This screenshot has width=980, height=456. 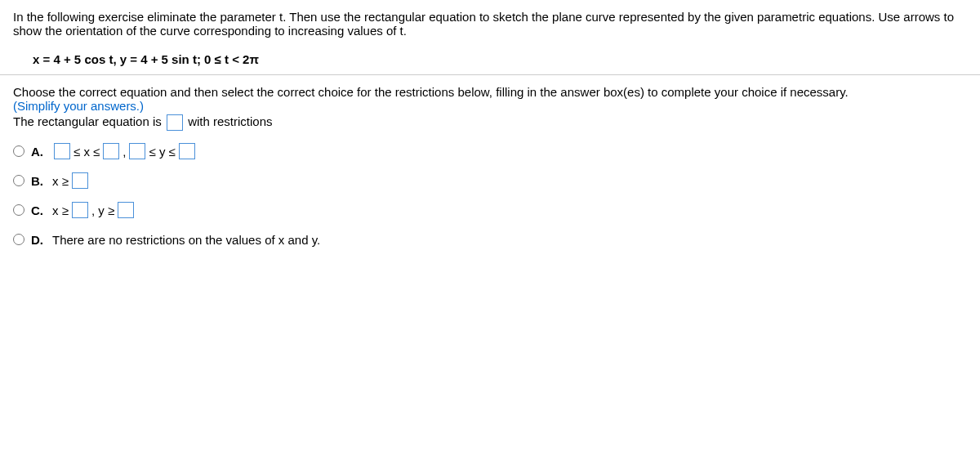 What do you see at coordinates (62, 151) in the screenshot?
I see `option-a-xmin-input` at bounding box center [62, 151].